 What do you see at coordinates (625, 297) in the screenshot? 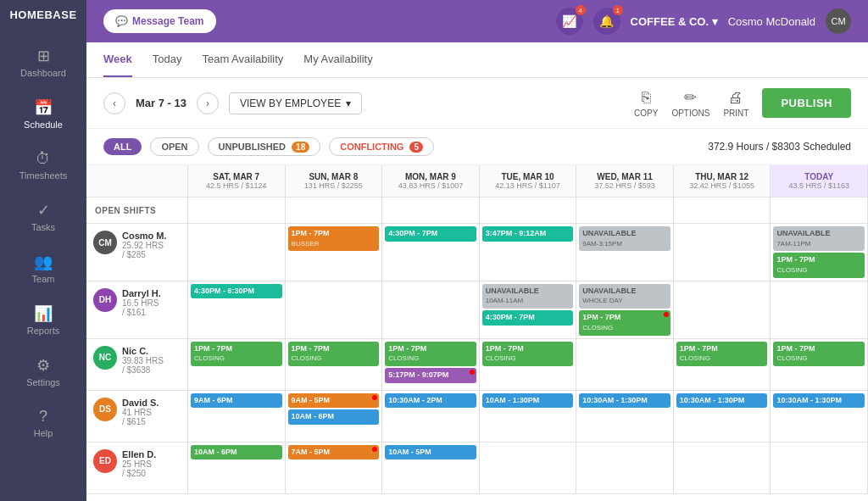
I see `shift-unavail: UNAVAILABLEWHOLE DAY` at bounding box center [625, 297].